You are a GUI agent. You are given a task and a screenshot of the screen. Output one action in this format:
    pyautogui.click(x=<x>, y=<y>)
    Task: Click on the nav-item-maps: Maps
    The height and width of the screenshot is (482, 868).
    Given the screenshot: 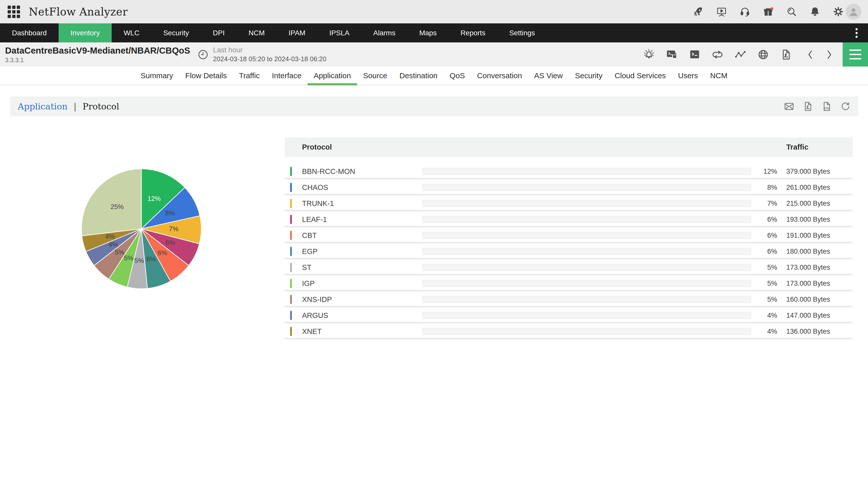 What is the action you would take?
    pyautogui.click(x=428, y=33)
    